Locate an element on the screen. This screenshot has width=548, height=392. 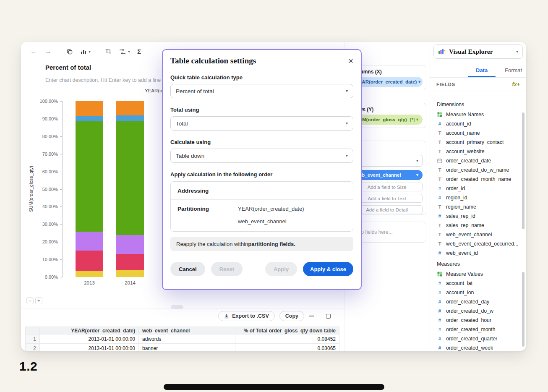
y-axis-tick-label: 60.00% is located at coordinates (44, 172).